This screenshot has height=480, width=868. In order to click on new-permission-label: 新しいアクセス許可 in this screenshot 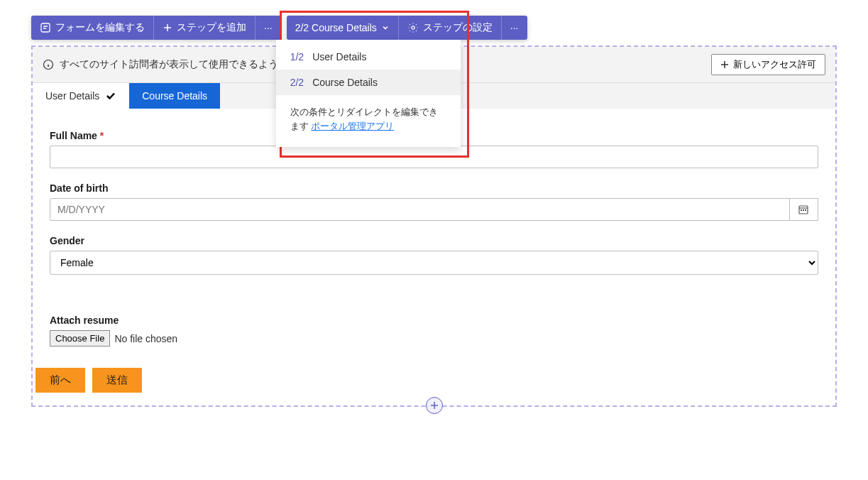, I will do `click(775, 65)`.